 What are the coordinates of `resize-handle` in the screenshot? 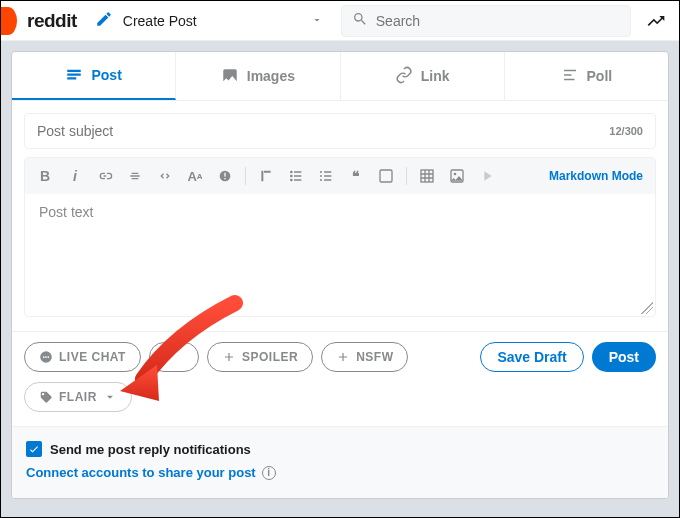 It's located at (647, 308).